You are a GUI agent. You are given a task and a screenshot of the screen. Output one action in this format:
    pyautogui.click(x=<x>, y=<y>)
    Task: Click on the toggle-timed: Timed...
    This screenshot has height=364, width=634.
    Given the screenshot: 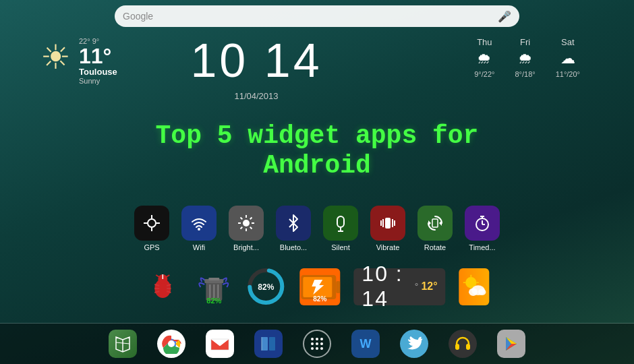 What is the action you would take?
    pyautogui.click(x=482, y=229)
    